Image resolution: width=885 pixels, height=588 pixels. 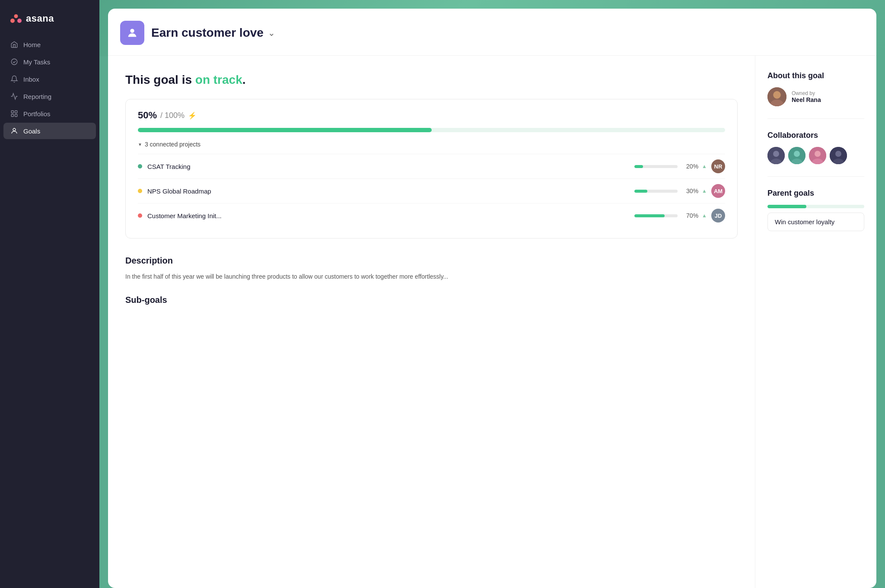 I want to click on card-header: Earn customer love ⌄, so click(x=492, y=32).